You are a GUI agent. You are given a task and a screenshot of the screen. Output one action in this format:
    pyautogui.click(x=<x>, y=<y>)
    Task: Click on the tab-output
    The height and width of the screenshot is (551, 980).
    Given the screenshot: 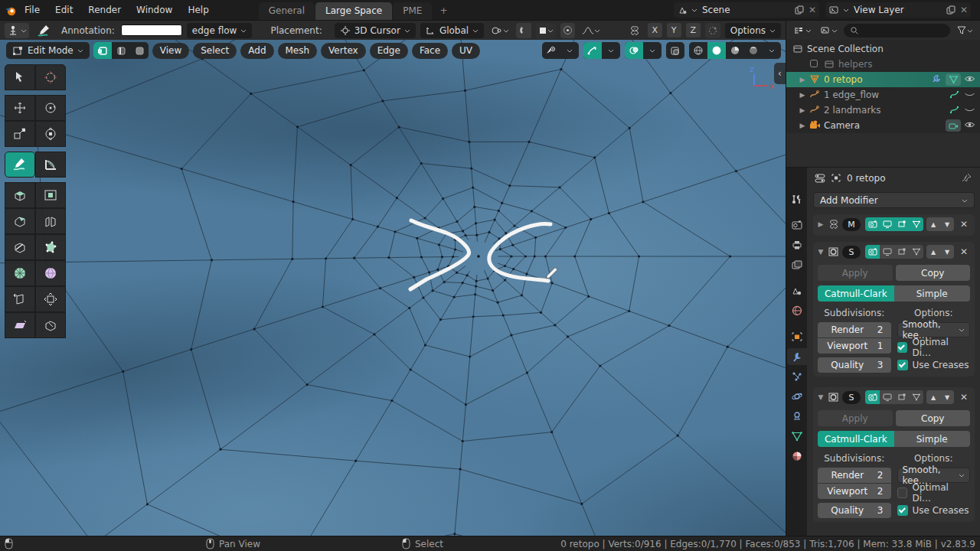 What is the action you would take?
    pyautogui.click(x=797, y=245)
    